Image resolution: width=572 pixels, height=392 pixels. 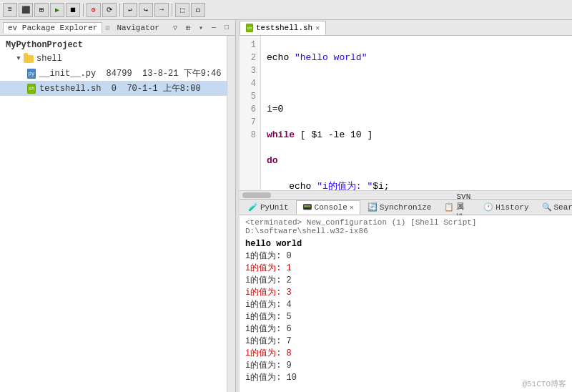 I want to click on tree-item-shell: ▼ shell, so click(x=113, y=59).